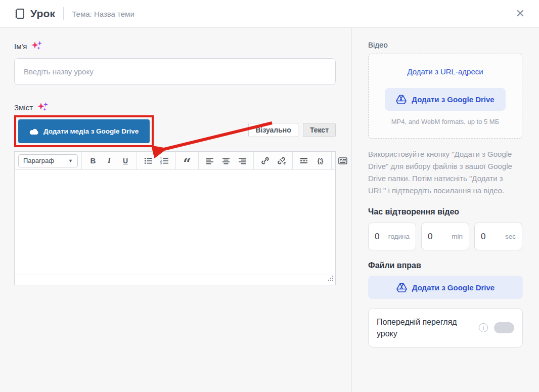 Image resolution: width=539 pixels, height=392 pixels. Describe the element at coordinates (499, 237) in the screenshot. I see `seconds-field: 0 sec` at that location.